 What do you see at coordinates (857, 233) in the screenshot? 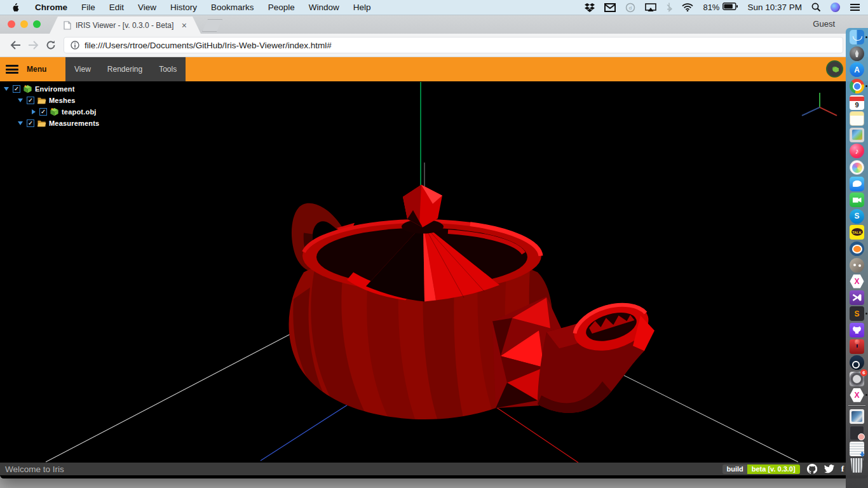
I see `dock-item-kakaotalk: TALK` at bounding box center [857, 233].